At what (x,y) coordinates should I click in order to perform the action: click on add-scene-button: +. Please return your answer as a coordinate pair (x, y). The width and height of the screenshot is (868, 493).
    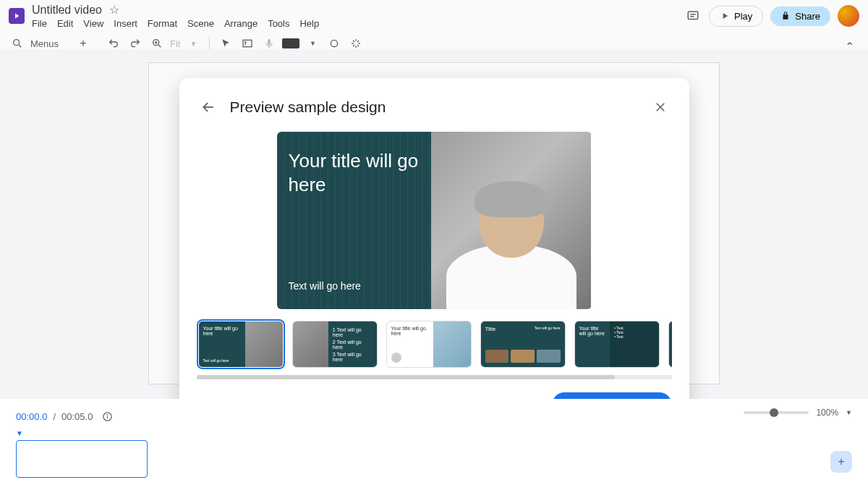
    Looking at the image, I should click on (841, 462).